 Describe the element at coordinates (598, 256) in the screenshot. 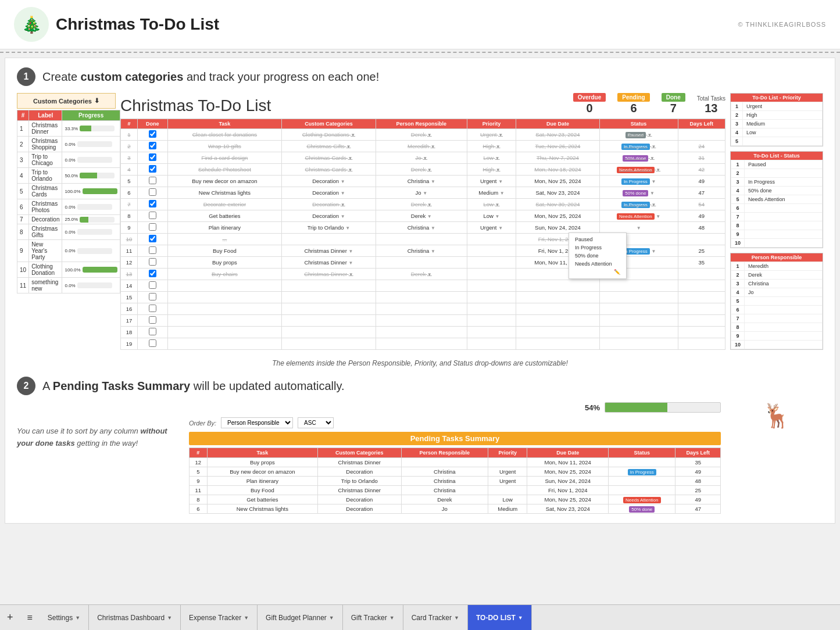

I see `status-dropdown-popup: Paused In Progress 50% done Needs Attent…` at that location.